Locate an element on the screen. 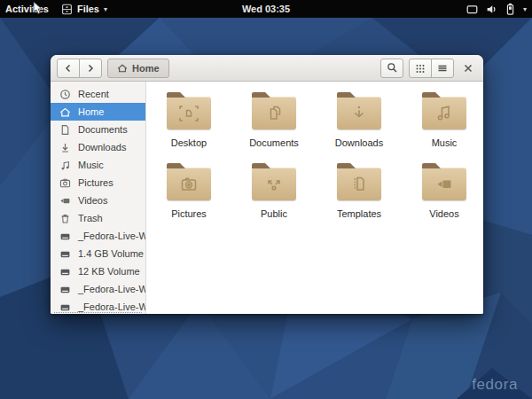 This screenshot has height=399, width=532. sidebar-item-label: Videos is located at coordinates (92, 200).